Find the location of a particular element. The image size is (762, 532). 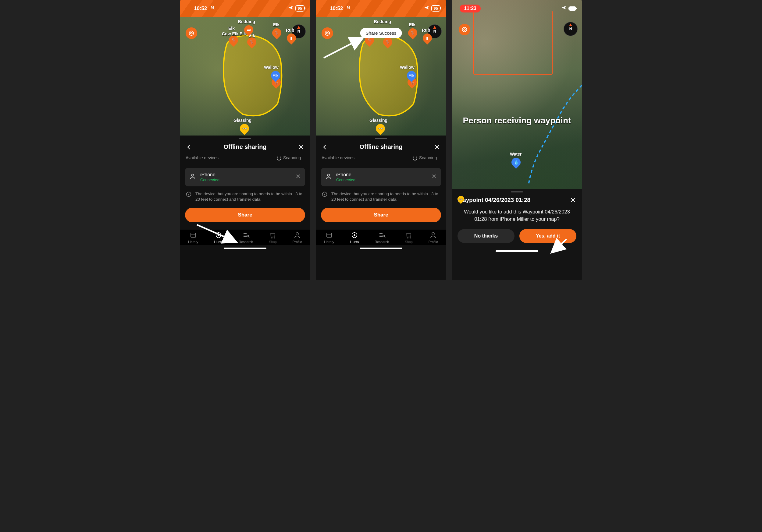

screenshot-3: 11:23 N Person receiving waypoint Water … is located at coordinates (517, 140).